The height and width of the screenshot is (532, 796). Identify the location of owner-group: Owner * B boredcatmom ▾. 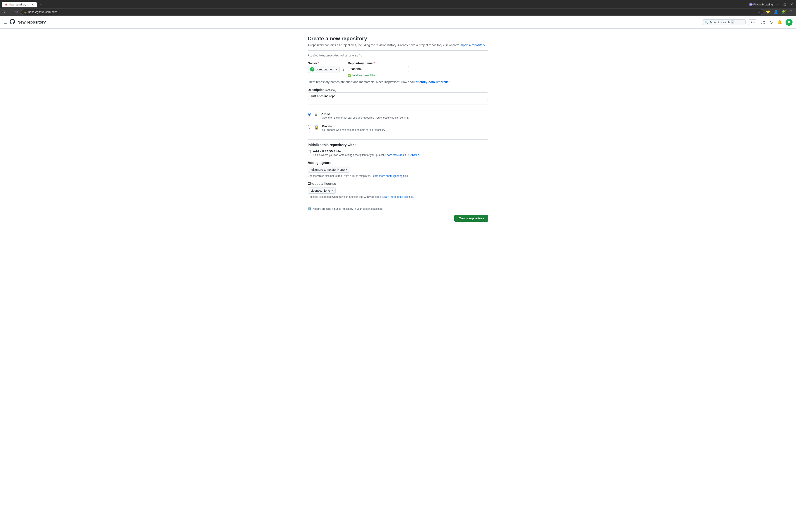
(323, 67).